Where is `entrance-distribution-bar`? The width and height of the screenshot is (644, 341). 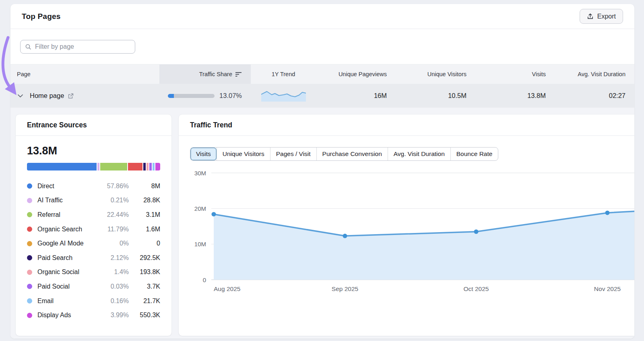
entrance-distribution-bar is located at coordinates (93, 167).